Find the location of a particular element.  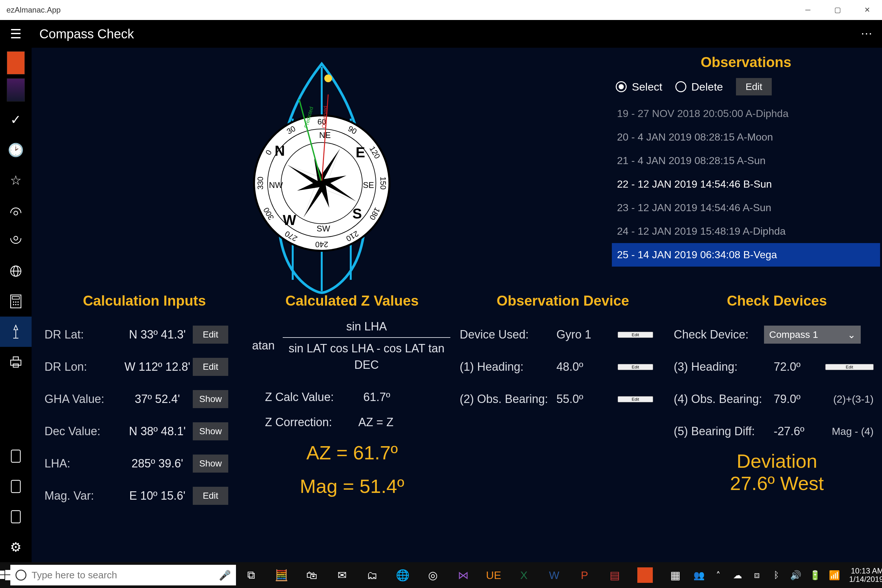

taskbar-app-calculator: 🧮 is located at coordinates (281, 575).